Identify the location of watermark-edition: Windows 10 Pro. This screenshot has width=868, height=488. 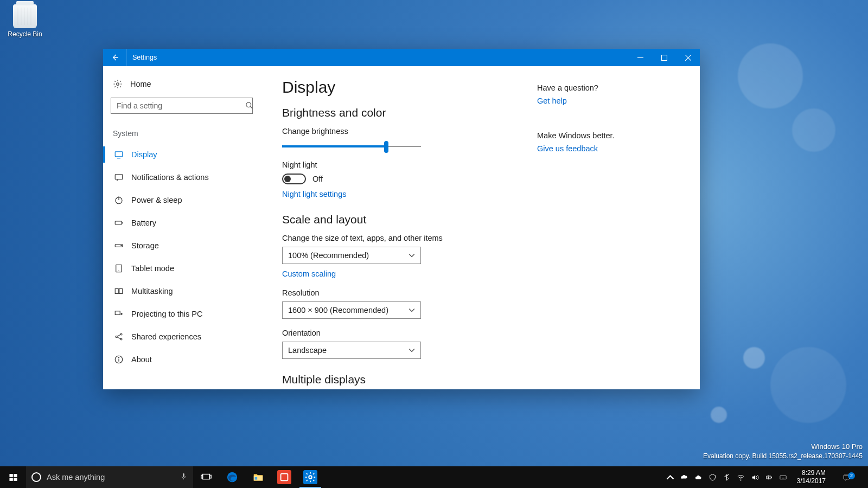
(783, 447).